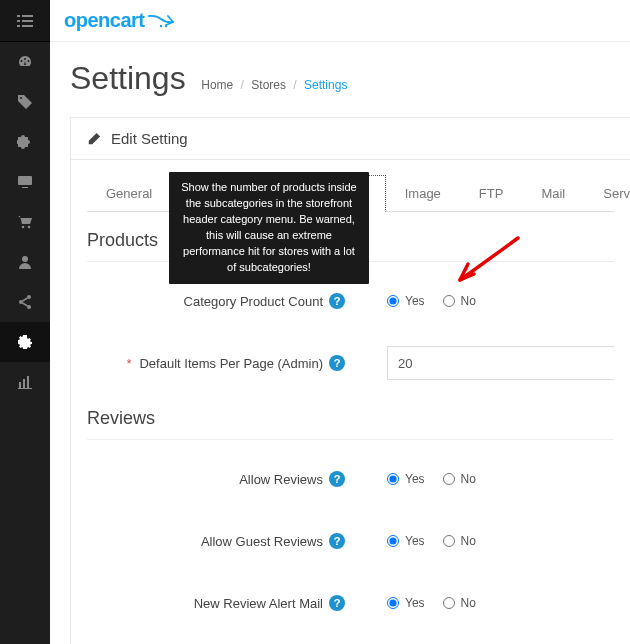 This screenshot has height=644, width=630. What do you see at coordinates (350, 139) in the screenshot?
I see `panel-header: Edit Setting` at bounding box center [350, 139].